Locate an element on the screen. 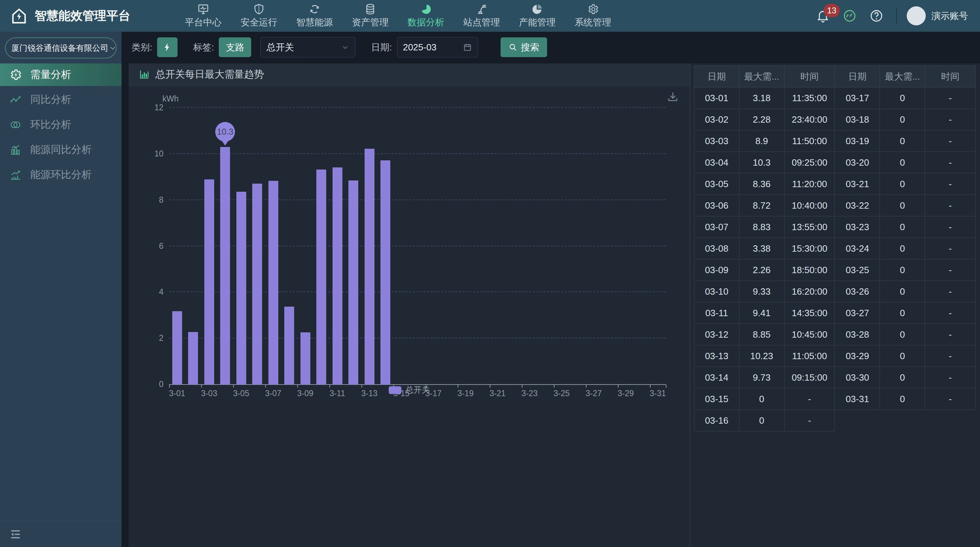 Image resolution: width=980 pixels, height=547 pixels. table-row: 03-119.4114:35:0003-270- is located at coordinates (835, 313).